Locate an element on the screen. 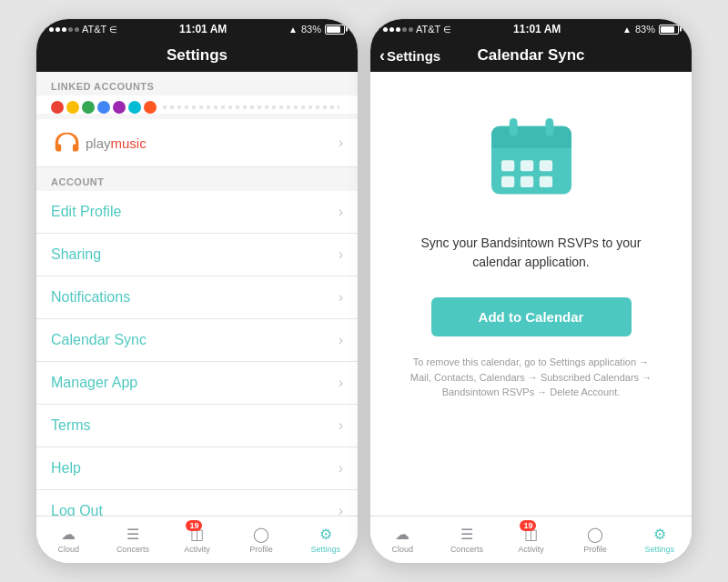 This screenshot has height=582, width=728. menu-item-help: Help › is located at coordinates (197, 469).